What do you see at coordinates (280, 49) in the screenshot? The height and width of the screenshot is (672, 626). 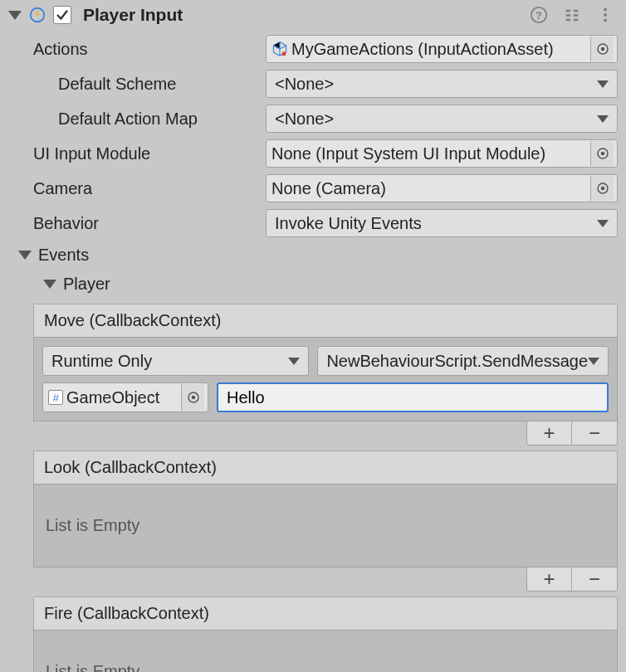 I see `asset-icon` at bounding box center [280, 49].